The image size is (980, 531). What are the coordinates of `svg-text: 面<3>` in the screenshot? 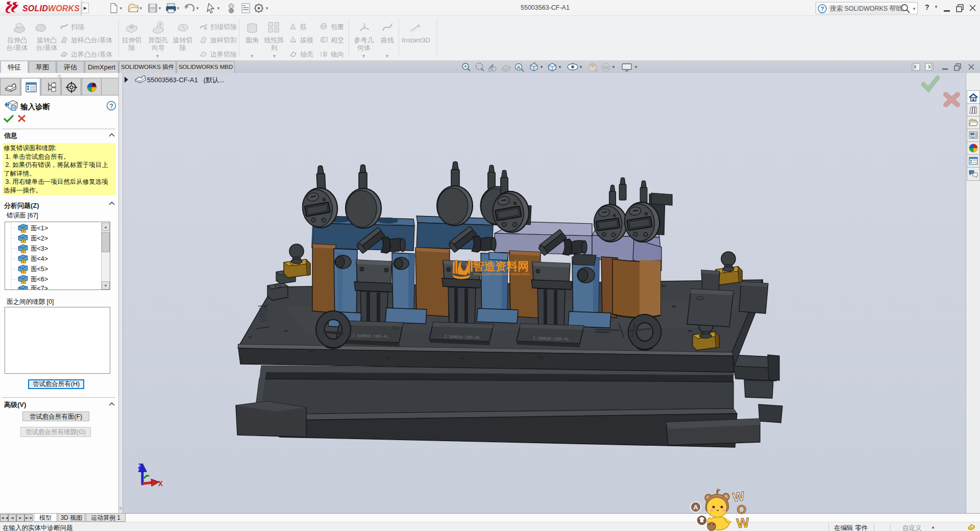 It's located at (39, 249).